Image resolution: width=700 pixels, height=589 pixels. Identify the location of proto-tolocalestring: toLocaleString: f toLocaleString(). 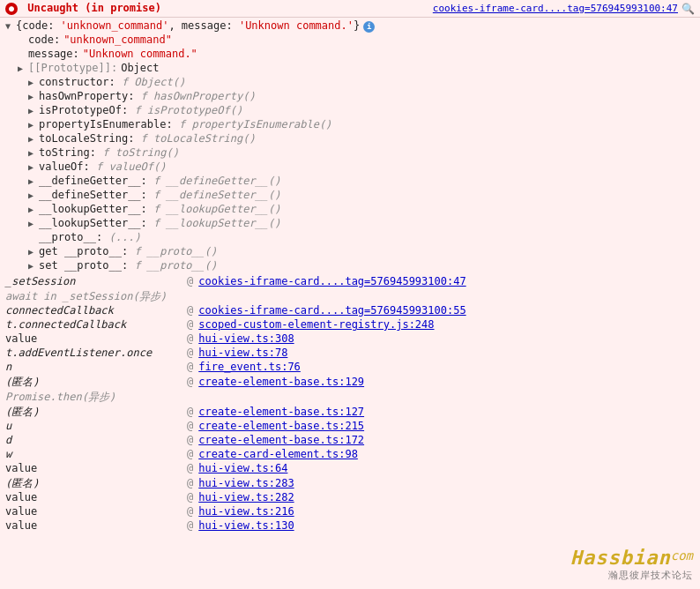
(350, 139).